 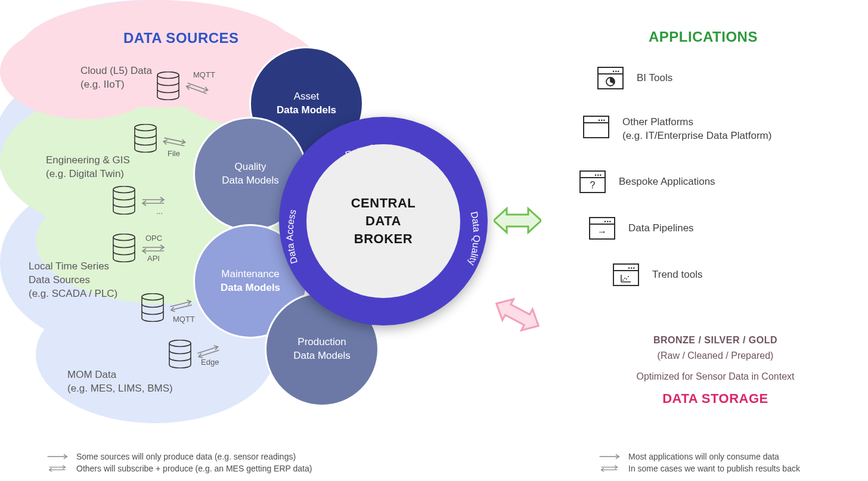 What do you see at coordinates (383, 221) in the screenshot?
I see `central-label: CENTRAL DATA BROKER` at bounding box center [383, 221].